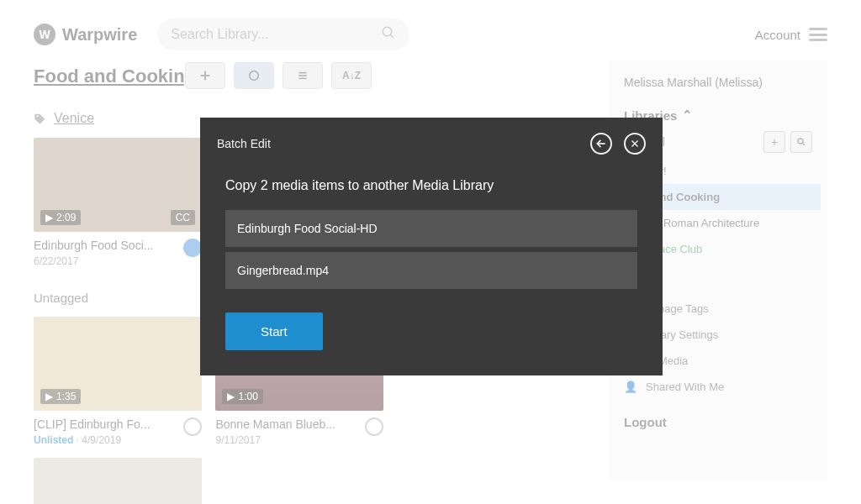 The width and height of the screenshot is (861, 504). I want to click on back-button, so click(601, 144).